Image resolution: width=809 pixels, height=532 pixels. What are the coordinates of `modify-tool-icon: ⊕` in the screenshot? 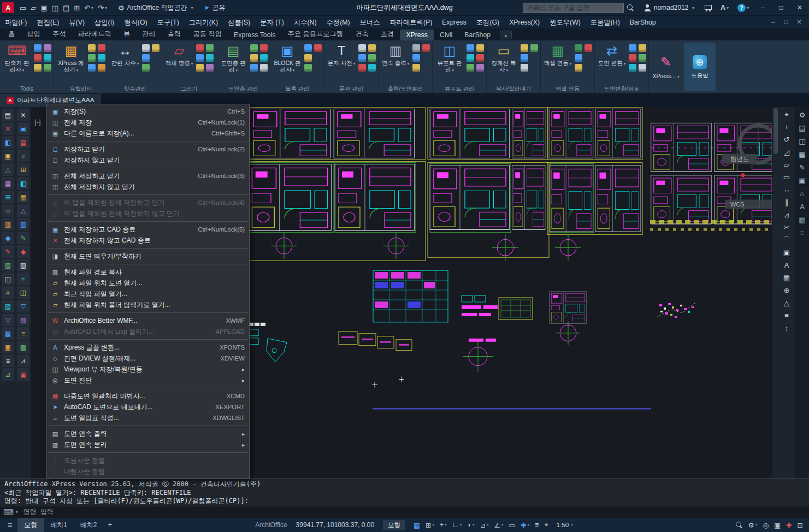 It's located at (787, 291).